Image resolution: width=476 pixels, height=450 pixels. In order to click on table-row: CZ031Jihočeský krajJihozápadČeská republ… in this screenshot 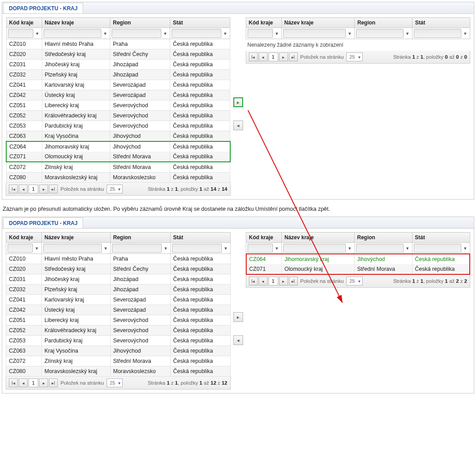, I will do `click(118, 65)`.